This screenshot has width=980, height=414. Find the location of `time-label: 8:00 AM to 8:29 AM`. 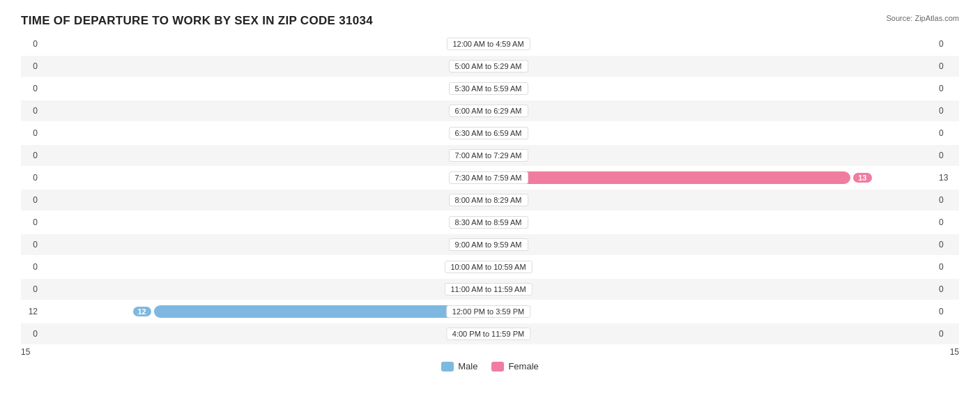

time-label: 8:00 AM to 8:29 AM is located at coordinates (488, 200).